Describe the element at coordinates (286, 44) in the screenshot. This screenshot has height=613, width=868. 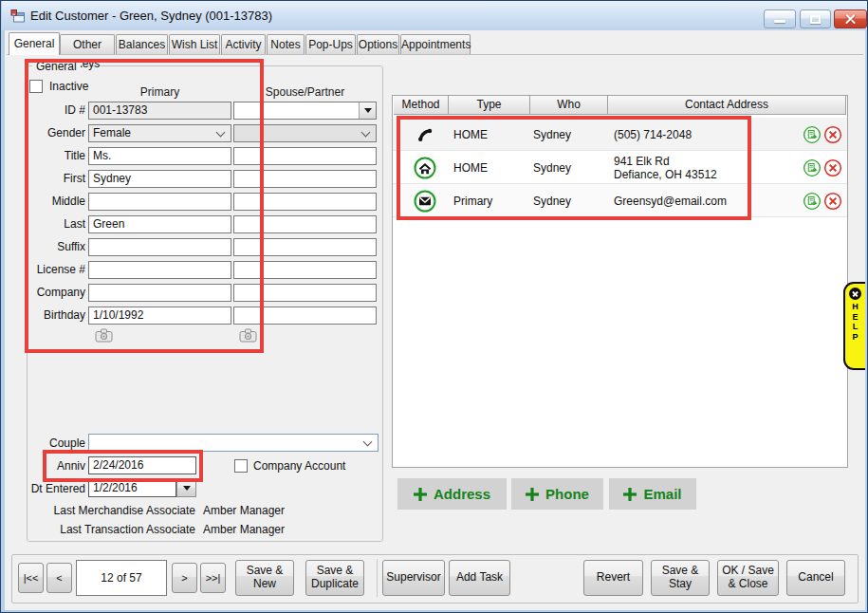
I see `tab-notes: Notes` at that location.